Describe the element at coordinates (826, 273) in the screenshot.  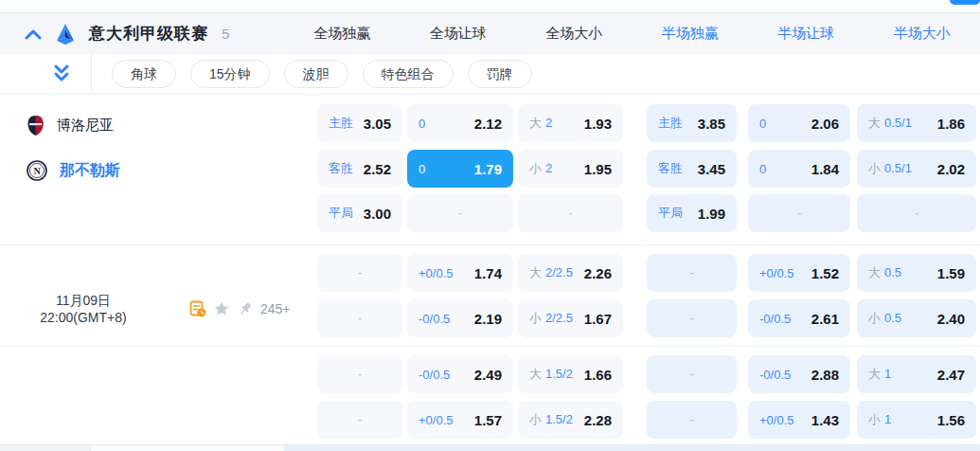
I see `odds-value: 1.52` at that location.